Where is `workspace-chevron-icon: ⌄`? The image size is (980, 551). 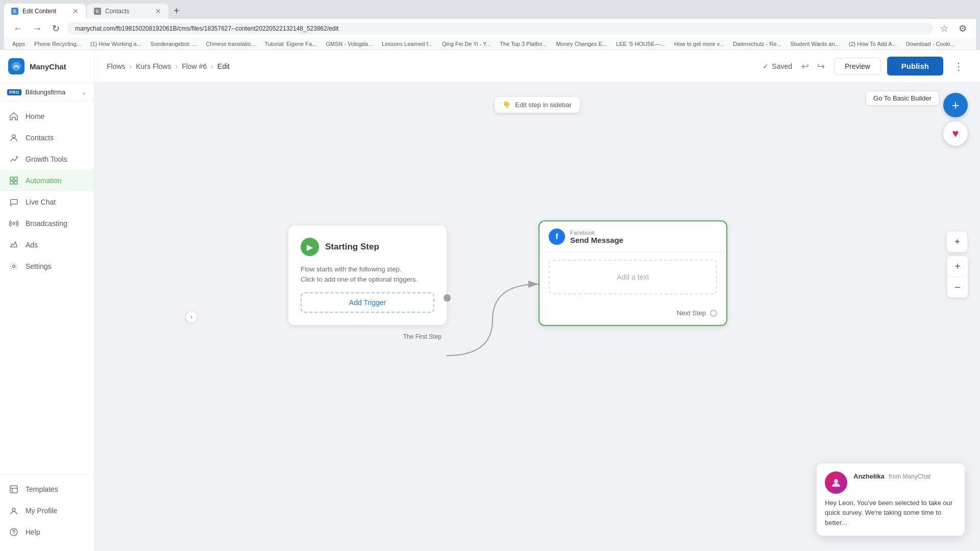
workspace-chevron-icon: ⌄ is located at coordinates (84, 92).